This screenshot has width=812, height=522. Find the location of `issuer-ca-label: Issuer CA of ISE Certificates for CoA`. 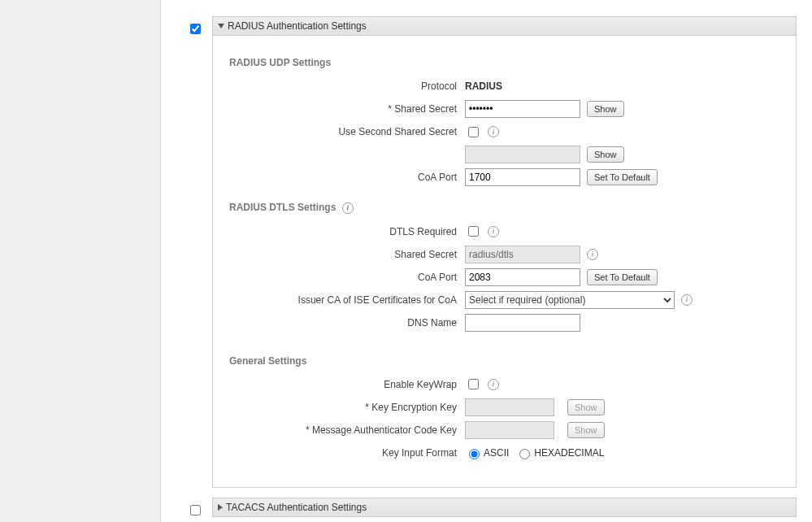

issuer-ca-label: Issuer CA of ISE Certificates for CoA is located at coordinates (347, 300).